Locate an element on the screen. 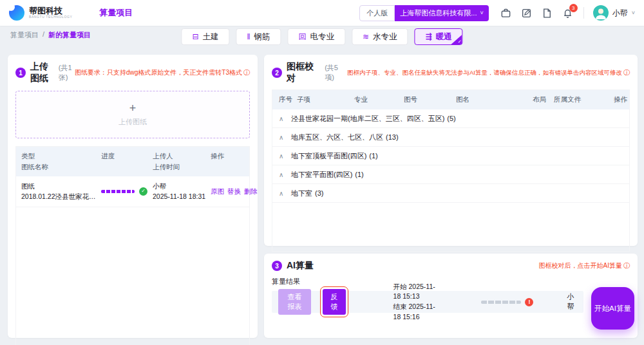  personal-version-badge: 个人版 is located at coordinates (377, 13).